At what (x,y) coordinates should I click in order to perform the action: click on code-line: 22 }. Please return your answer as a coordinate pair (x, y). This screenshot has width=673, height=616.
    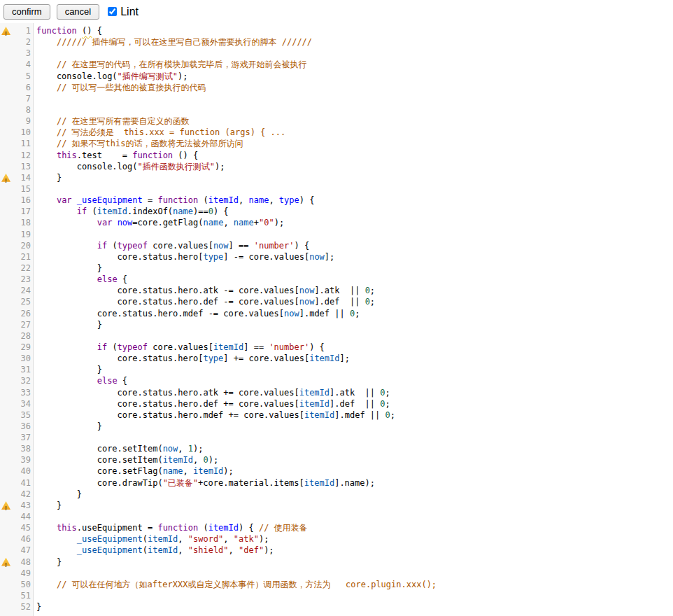
    Looking at the image, I should click on (336, 268).